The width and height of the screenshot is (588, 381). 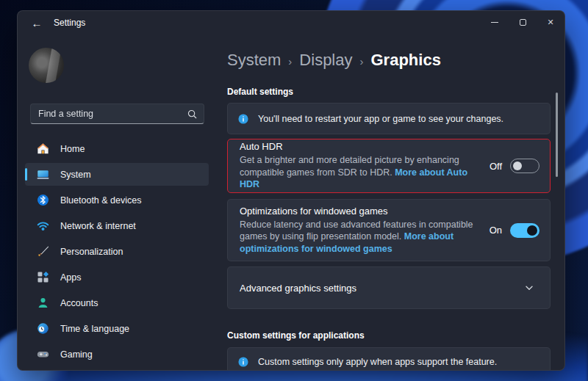 I want to click on sidebar-item-bluetooth-devices: Bluetooth & devices, so click(x=117, y=200).